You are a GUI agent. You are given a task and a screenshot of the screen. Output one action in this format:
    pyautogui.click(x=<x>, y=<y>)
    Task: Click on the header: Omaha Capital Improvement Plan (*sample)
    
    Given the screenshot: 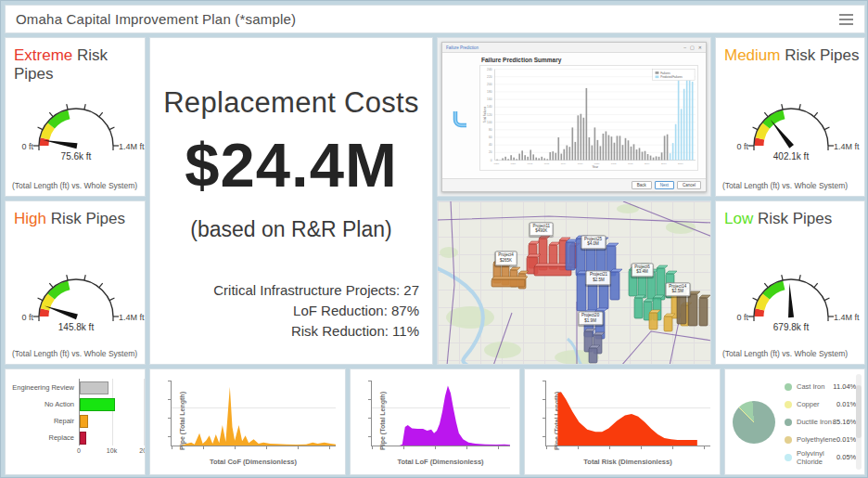 What is the action you would take?
    pyautogui.click(x=435, y=19)
    